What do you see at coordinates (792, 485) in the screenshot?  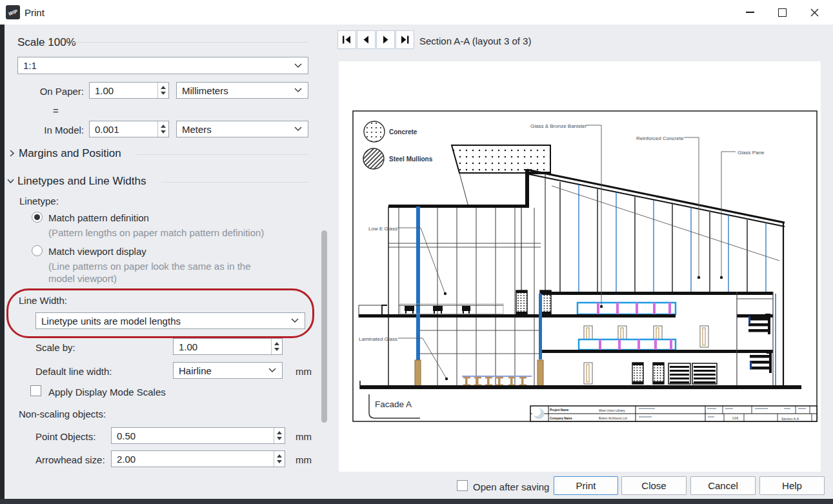 I see `help-button: Help` at bounding box center [792, 485].